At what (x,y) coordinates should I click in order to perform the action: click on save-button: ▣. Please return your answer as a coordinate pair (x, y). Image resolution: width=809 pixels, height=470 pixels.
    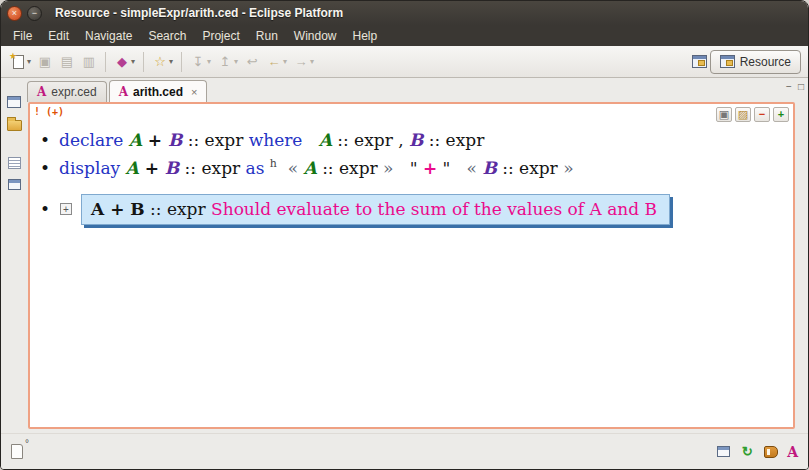
    Looking at the image, I should click on (45, 62).